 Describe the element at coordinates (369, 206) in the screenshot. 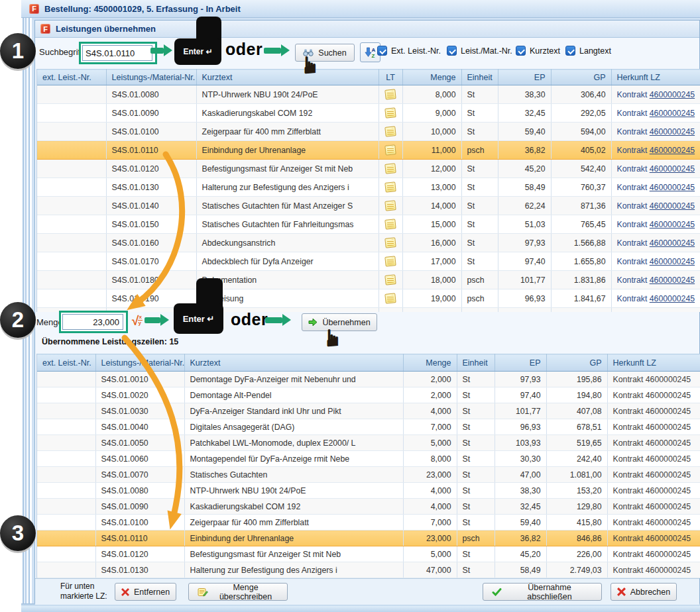

I see `service-row: S4S.01.0140Statisches Gutachten für Mast…` at that location.